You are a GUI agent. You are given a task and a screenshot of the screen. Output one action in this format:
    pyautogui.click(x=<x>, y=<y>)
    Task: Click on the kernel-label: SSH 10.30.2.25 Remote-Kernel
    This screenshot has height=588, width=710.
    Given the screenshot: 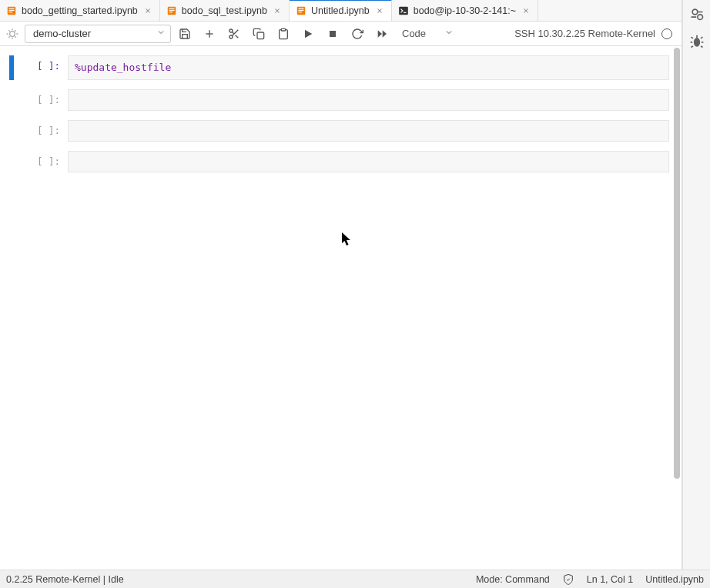 What is the action you would take?
    pyautogui.click(x=585, y=34)
    